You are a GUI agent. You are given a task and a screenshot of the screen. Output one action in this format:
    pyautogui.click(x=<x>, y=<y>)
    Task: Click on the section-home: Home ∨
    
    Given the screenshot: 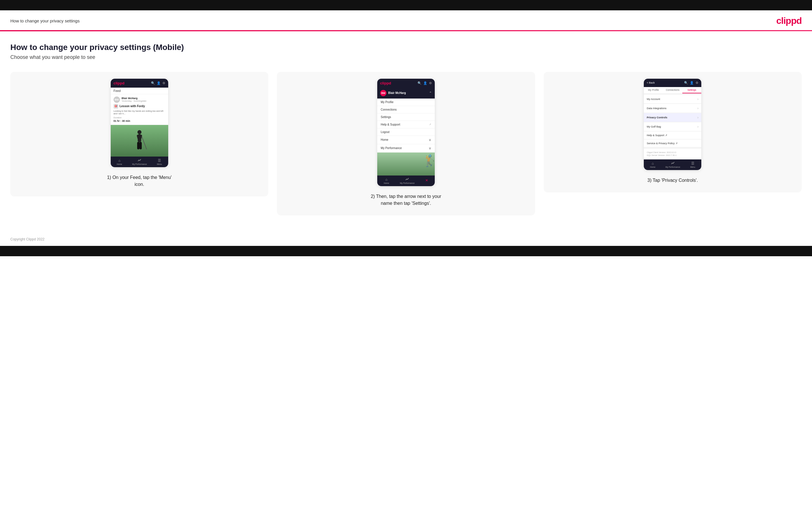 What is the action you would take?
    pyautogui.click(x=406, y=140)
    